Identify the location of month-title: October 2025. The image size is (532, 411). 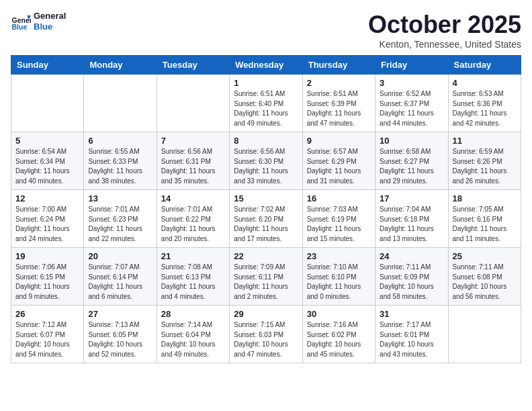
(445, 25).